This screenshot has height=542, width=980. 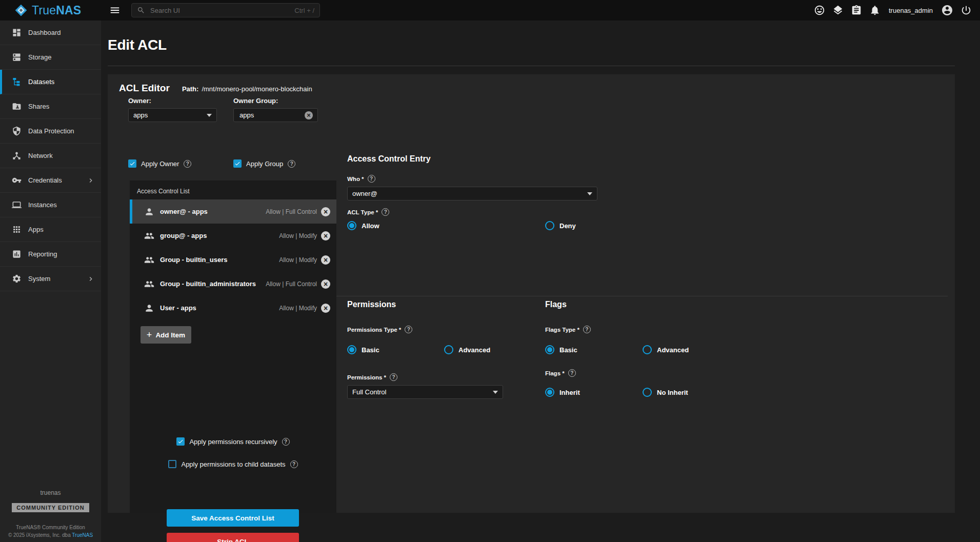 I want to click on power-menu-button, so click(x=966, y=10).